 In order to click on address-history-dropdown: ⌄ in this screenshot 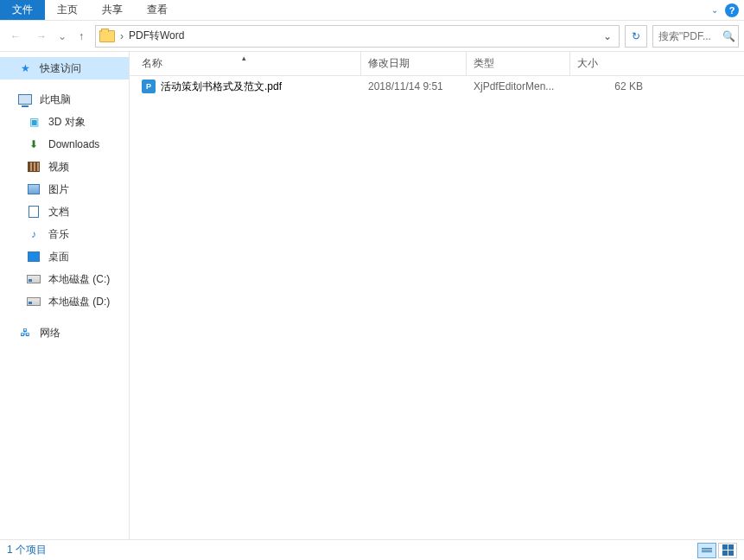, I will do `click(607, 36)`.